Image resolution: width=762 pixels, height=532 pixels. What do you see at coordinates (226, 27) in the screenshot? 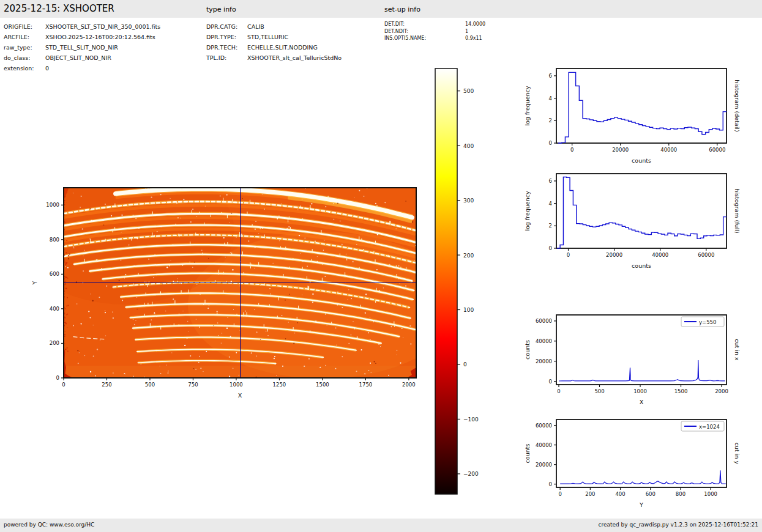
I see `field-label: DPR.CATG:` at bounding box center [226, 27].